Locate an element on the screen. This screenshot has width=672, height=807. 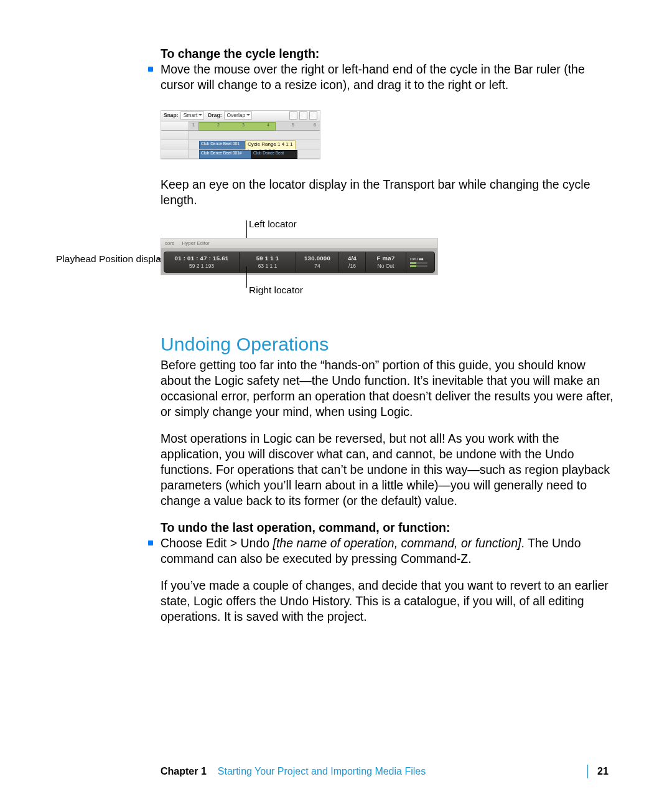
track-row is located at coordinates (240, 136).